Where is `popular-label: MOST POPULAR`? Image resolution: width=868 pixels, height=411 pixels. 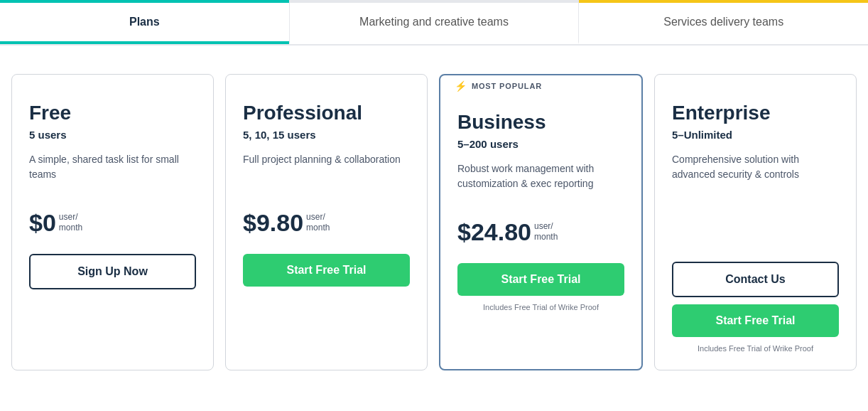
popular-label: MOST POPULAR is located at coordinates (507, 86).